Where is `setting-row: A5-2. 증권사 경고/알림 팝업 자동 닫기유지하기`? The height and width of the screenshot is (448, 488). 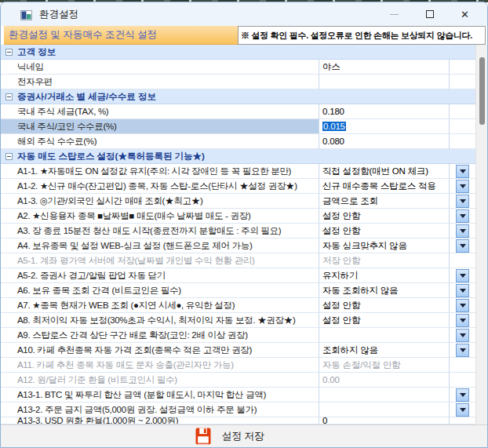
setting-row: A5-2. 증권사 경고/알림 팝업 자동 닫기유지하기 is located at coordinates (239, 276).